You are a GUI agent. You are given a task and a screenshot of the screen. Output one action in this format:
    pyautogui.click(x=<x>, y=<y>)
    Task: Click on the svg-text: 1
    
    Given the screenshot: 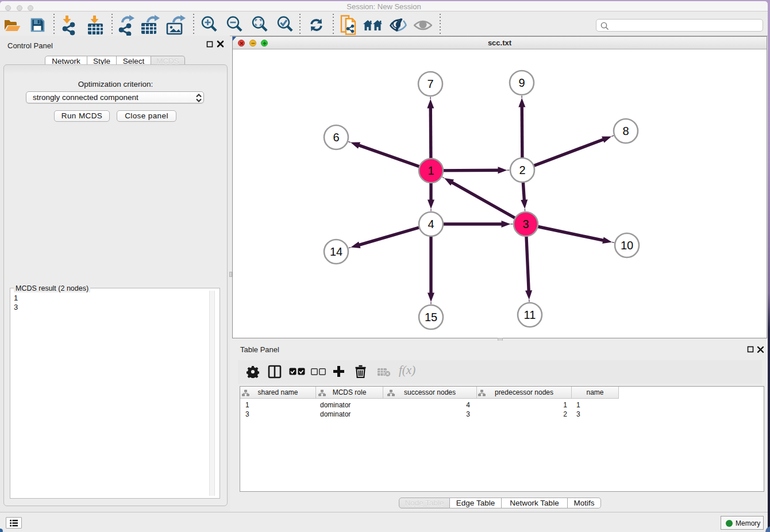 What is the action you would take?
    pyautogui.click(x=431, y=171)
    